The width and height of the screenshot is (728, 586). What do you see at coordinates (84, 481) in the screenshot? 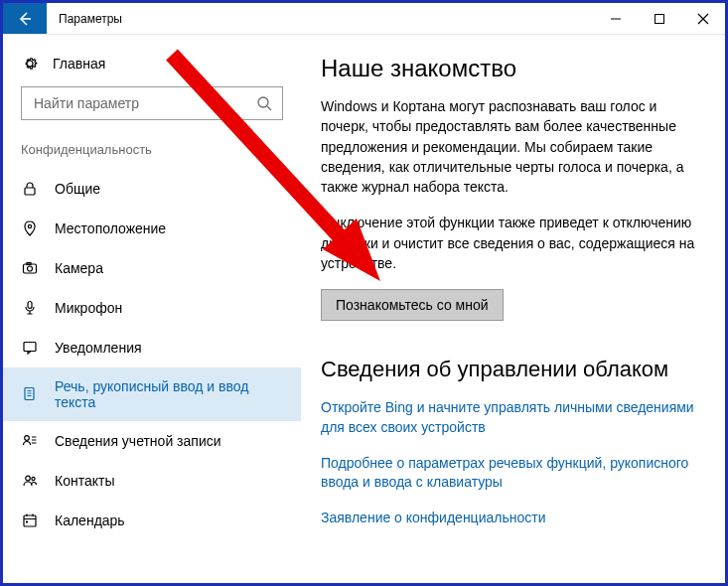
I see `sidebar-item-label: Контакты` at bounding box center [84, 481].